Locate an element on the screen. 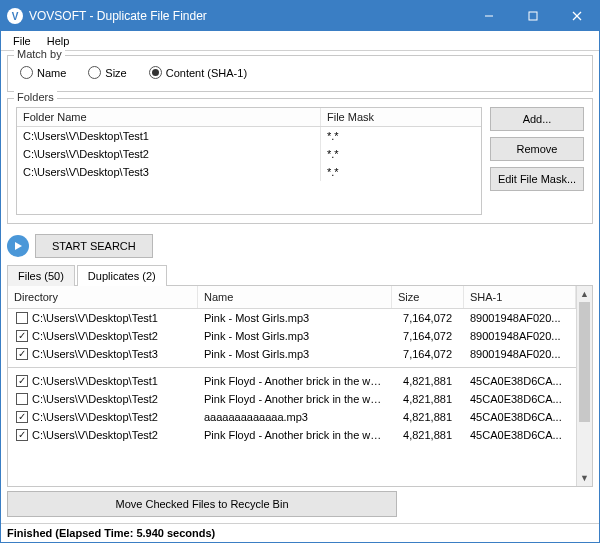 The height and width of the screenshot is (543, 600). folders-row: C:\Users\V\Desktop\Test1*.* is located at coordinates (249, 136).